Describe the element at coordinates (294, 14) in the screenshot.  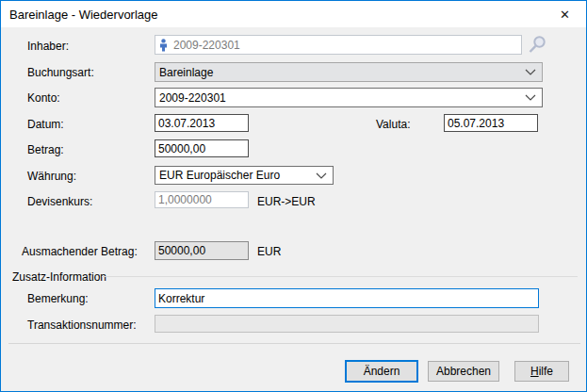
I see `titlebar: Bareinlage - Wiedervorlage ✕` at that location.